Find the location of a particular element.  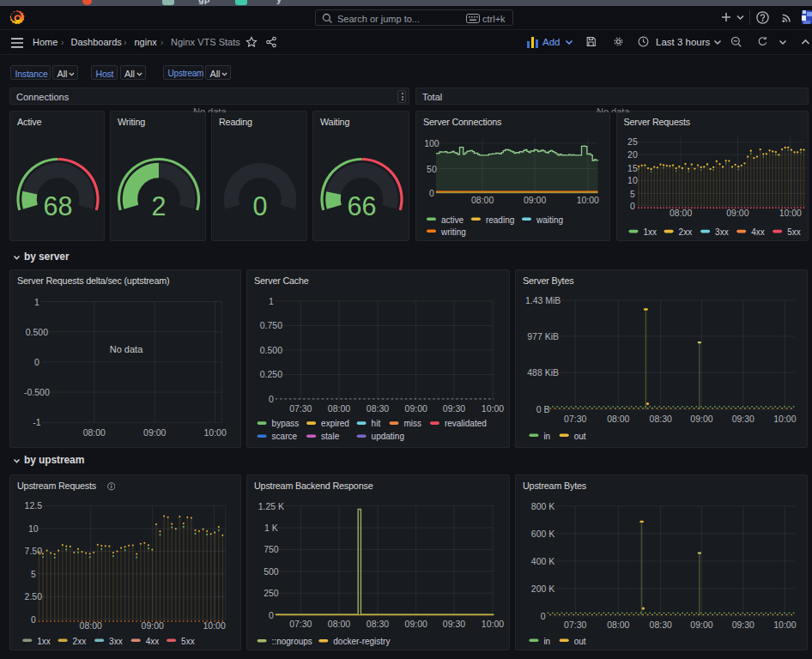

svg-text: 15 is located at coordinates (633, 167).